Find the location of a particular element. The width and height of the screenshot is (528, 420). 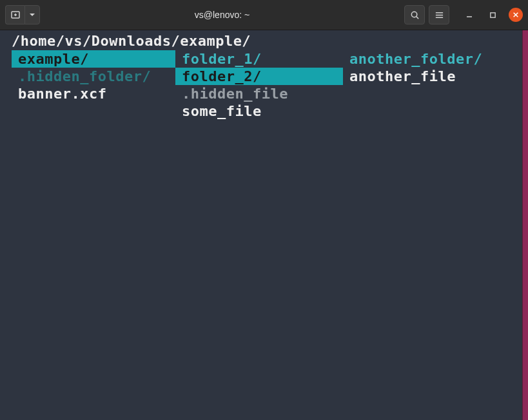

close-button is located at coordinates (516, 15).